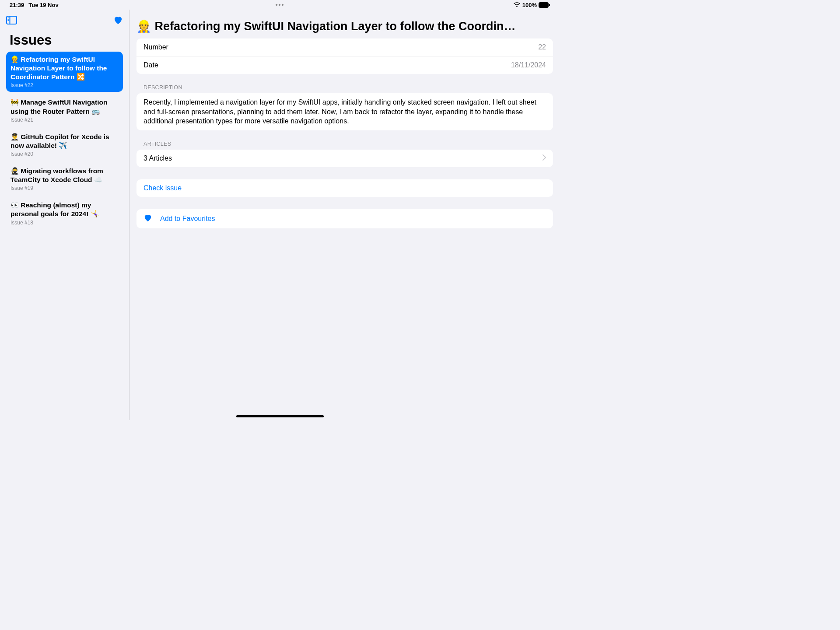  Describe the element at coordinates (345, 65) in the screenshot. I see `date-row: Date 18/11/2024` at that location.